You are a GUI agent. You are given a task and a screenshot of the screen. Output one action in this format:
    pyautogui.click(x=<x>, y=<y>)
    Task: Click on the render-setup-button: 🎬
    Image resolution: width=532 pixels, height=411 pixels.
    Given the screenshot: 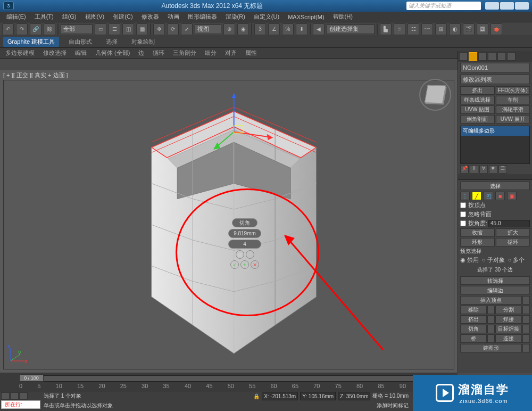 What is the action you would take?
    pyautogui.click(x=469, y=29)
    